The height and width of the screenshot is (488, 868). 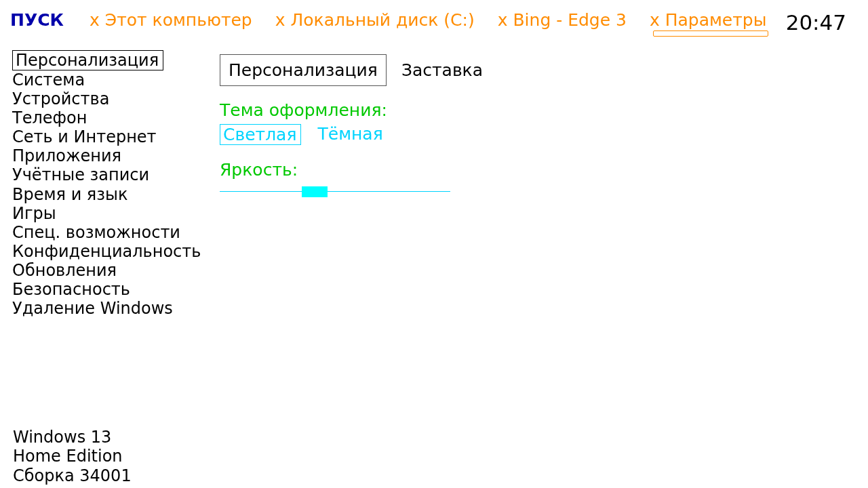 What do you see at coordinates (72, 476) in the screenshot?
I see `os-build: Сборка 34001` at bounding box center [72, 476].